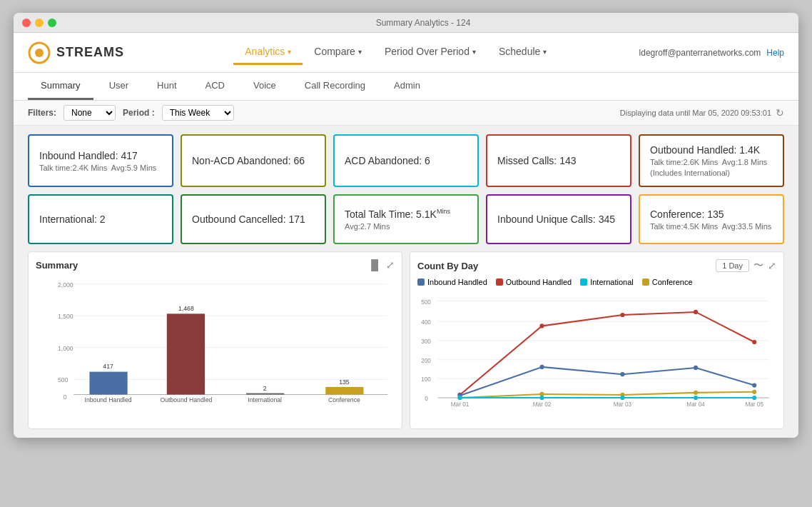 The image size is (812, 507). I want to click on minimize-button, so click(39, 23).